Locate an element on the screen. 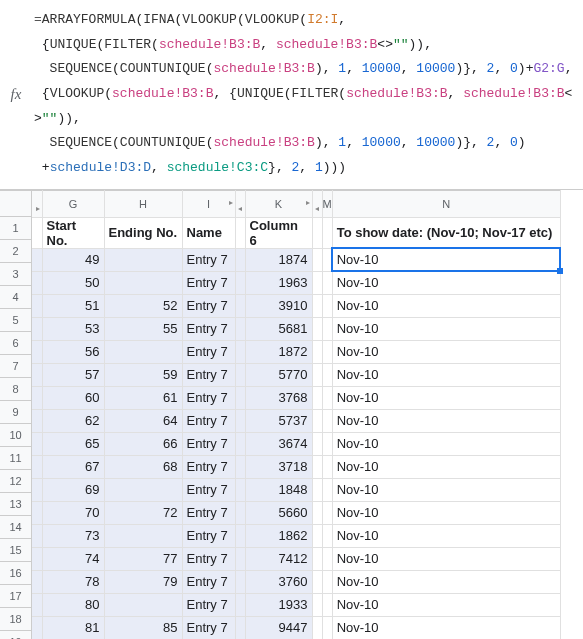 This screenshot has width=583, height=639. cell: 53 is located at coordinates (73, 328).